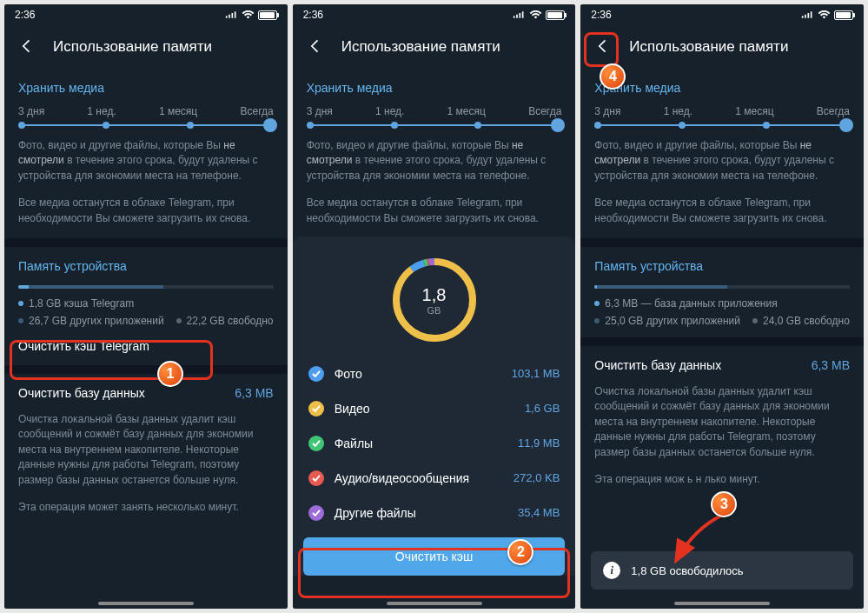 This screenshot has width=868, height=613. Describe the element at coordinates (434, 409) in the screenshot. I see `cache-category-row: Видео 1,6 GB` at that location.